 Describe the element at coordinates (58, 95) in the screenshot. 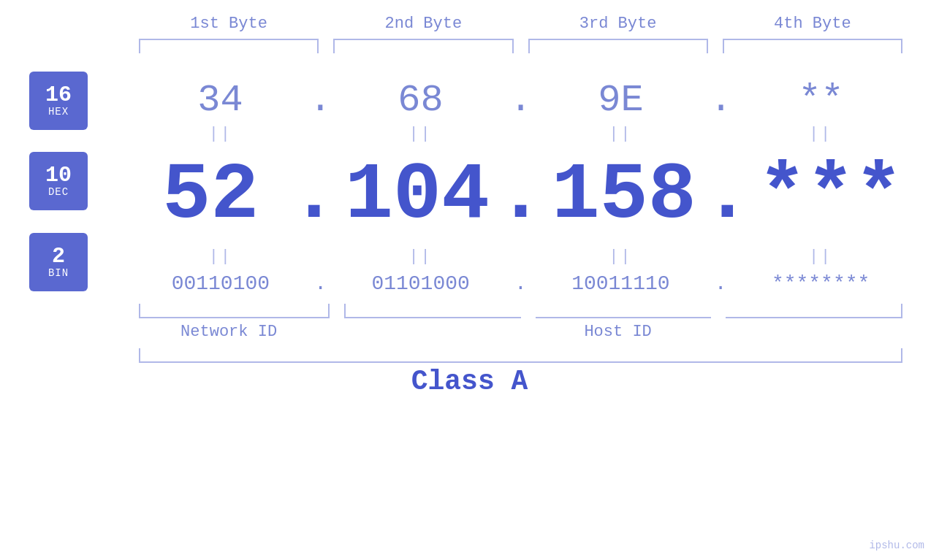

I see `hex-number: 16` at that location.